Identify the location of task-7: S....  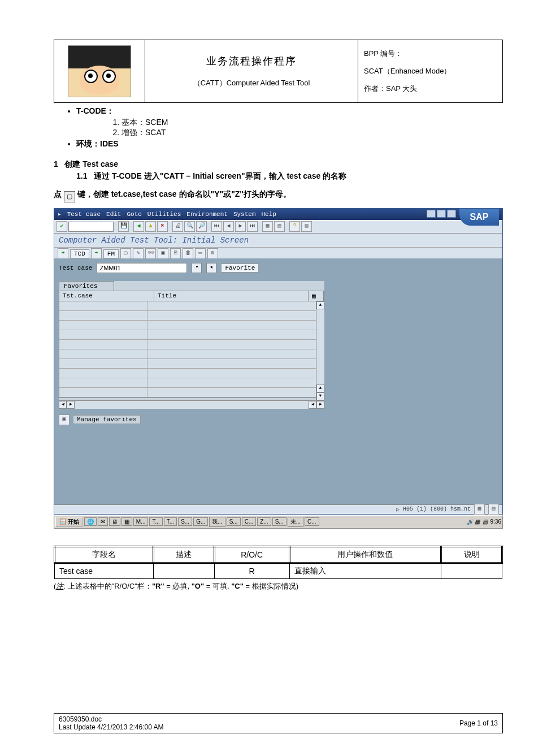
(234, 521).